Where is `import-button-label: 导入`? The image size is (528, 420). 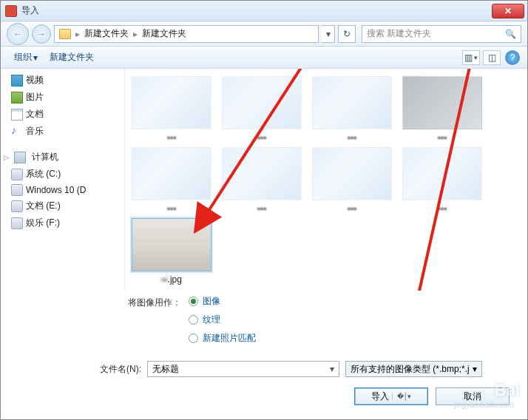
import-button-label: 导入 is located at coordinates (380, 396).